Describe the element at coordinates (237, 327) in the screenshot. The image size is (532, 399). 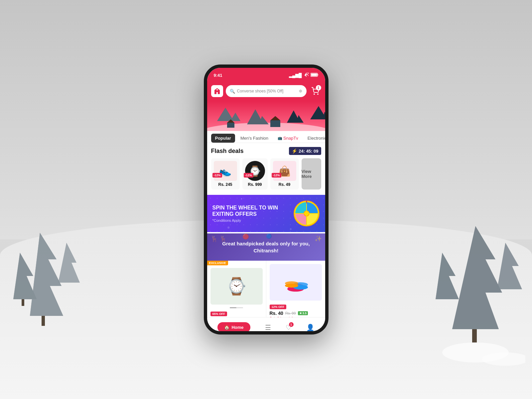
I see `home-label: Home` at that location.